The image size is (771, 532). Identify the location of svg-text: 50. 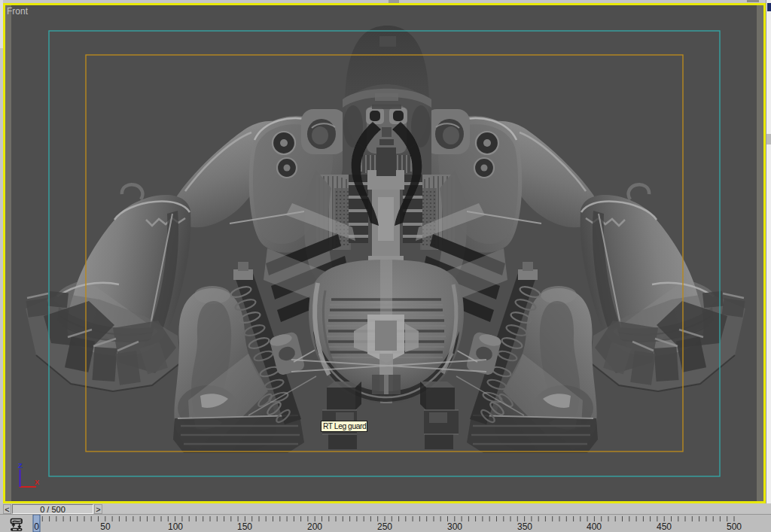
(105, 527).